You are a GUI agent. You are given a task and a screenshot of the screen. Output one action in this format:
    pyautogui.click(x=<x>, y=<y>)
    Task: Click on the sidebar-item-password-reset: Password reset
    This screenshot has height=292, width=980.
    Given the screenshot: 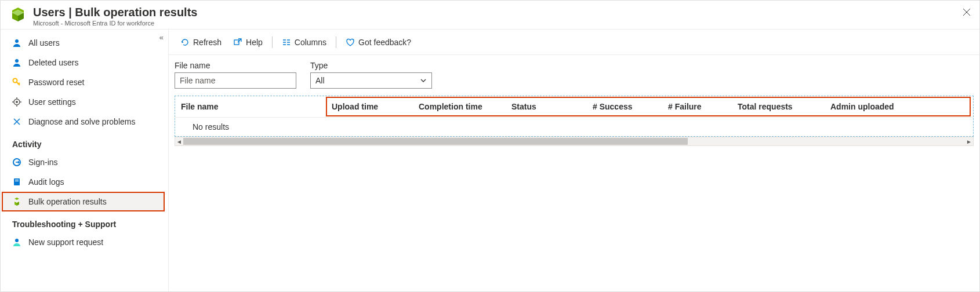 What is the action you would take?
    pyautogui.click(x=85, y=82)
    